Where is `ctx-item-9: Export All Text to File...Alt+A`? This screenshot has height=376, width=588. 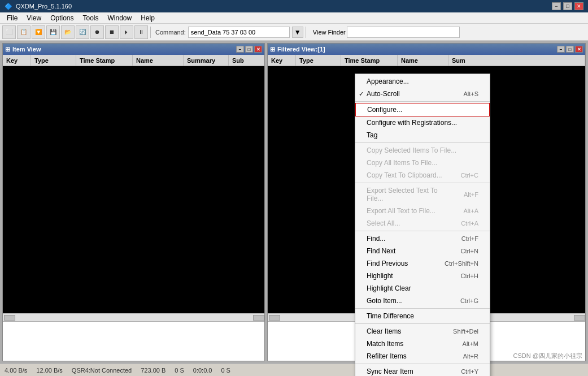 ctx-item-9: Export All Text to File...Alt+A is located at coordinates (423, 211).